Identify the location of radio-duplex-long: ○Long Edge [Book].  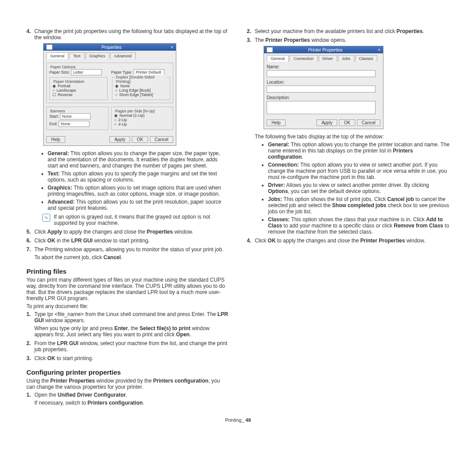
(141, 90).